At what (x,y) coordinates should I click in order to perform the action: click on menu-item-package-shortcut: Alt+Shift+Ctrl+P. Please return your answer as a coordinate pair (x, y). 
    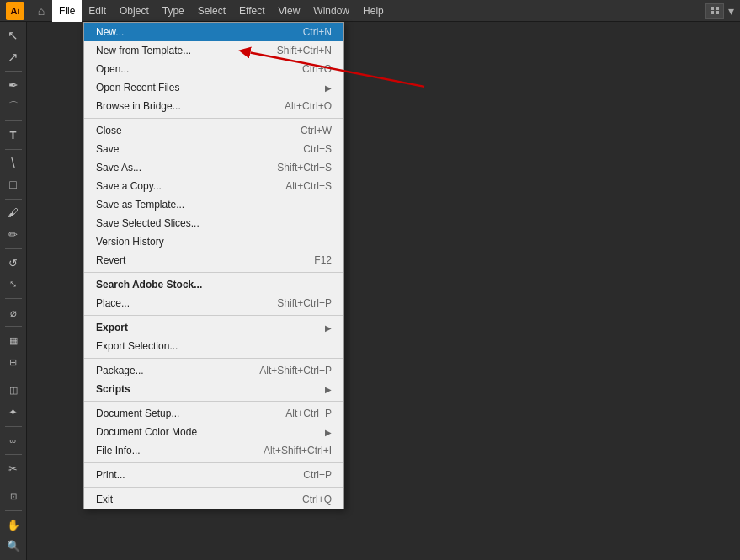
    Looking at the image, I should click on (295, 371).